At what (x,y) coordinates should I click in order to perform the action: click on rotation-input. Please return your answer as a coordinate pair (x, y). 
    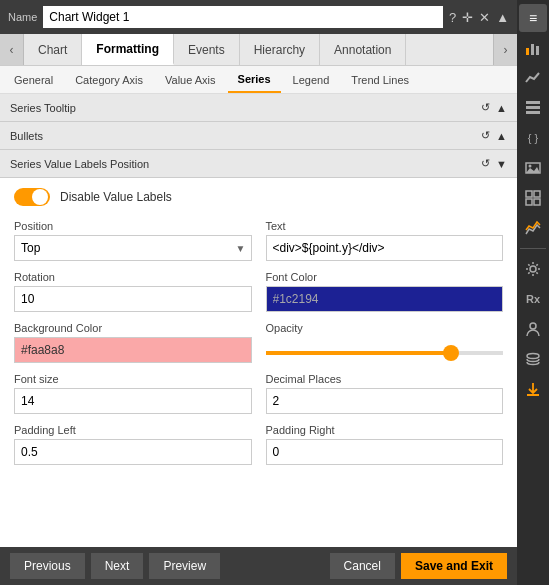
    Looking at the image, I should click on (133, 299).